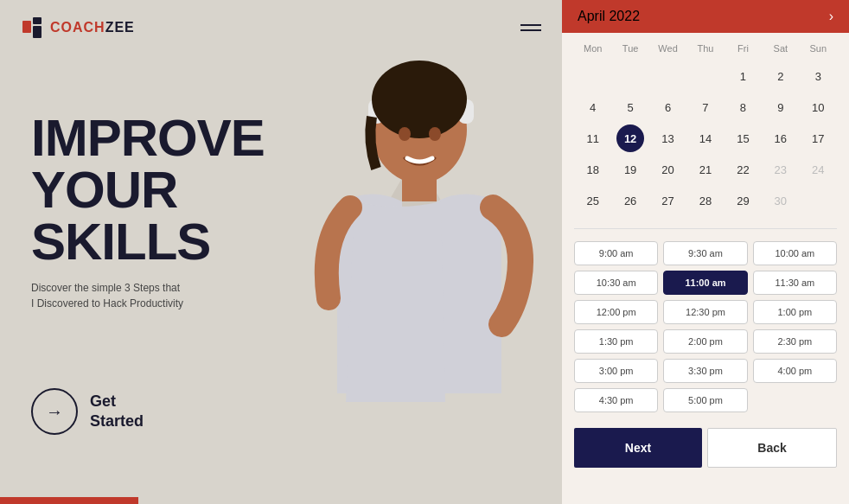 This screenshot has height=504, width=849. I want to click on day-wed: Wed, so click(667, 48).